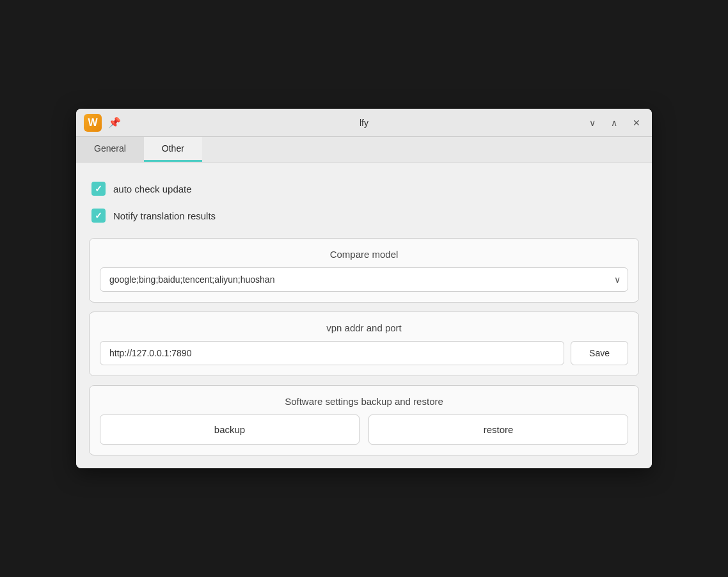 The height and width of the screenshot is (577, 728). I want to click on vpn-section: vpn addr and port Save, so click(364, 344).